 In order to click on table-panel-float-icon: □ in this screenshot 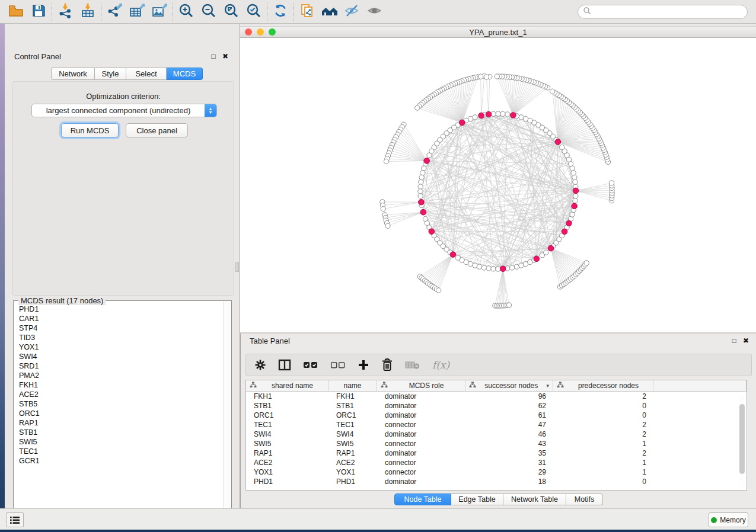, I will do `click(734, 341)`.